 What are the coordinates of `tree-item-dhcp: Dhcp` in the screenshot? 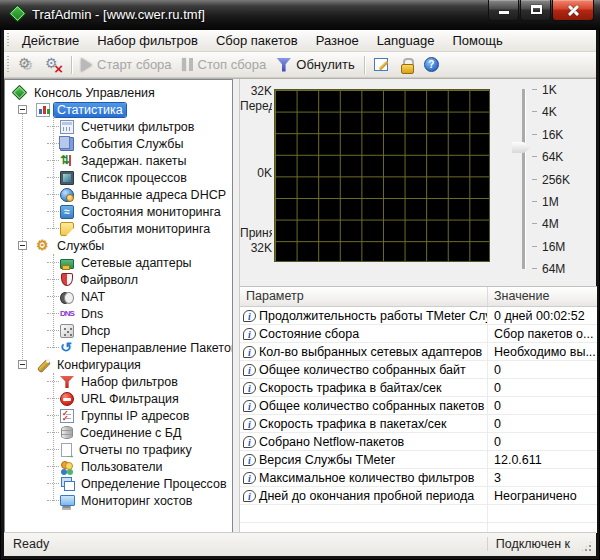 It's located at (118, 330).